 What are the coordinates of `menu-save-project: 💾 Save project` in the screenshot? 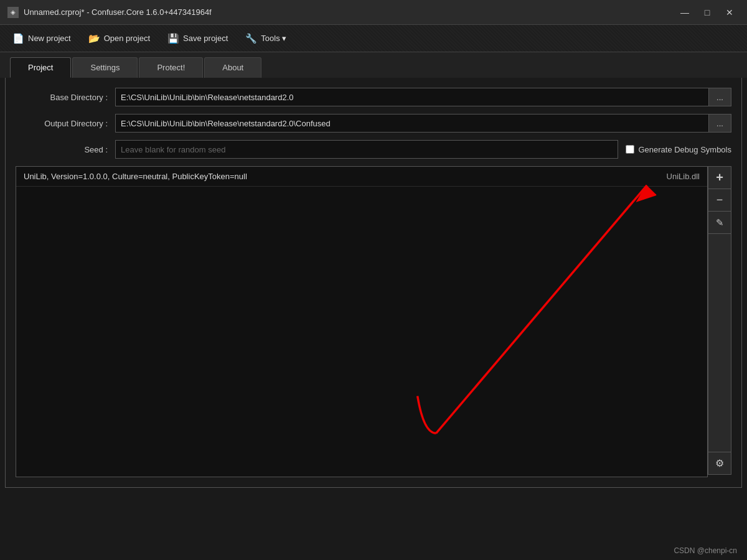 It's located at (198, 39).